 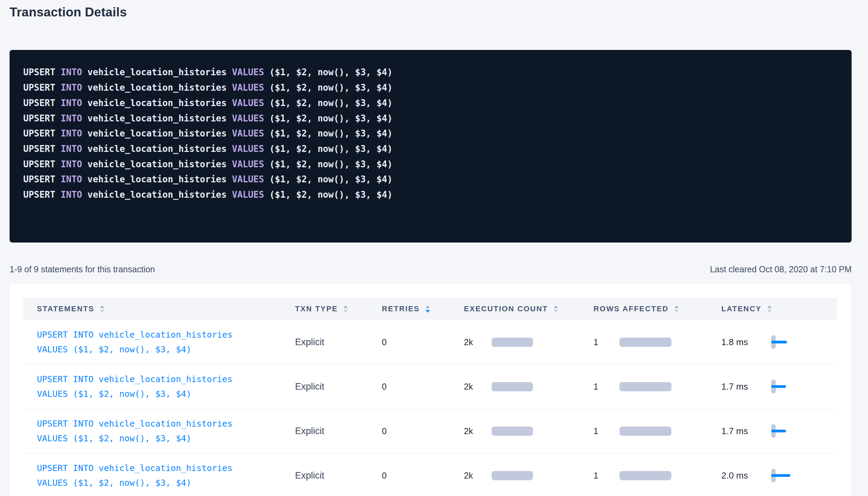 I want to click on sql-keyword-upsert: UPSERT, so click(x=42, y=72).